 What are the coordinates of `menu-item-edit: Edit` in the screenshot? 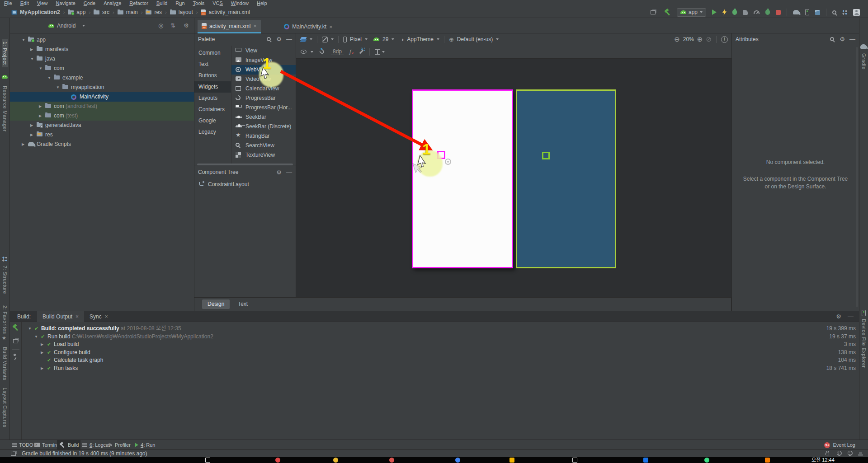 It's located at (24, 3).